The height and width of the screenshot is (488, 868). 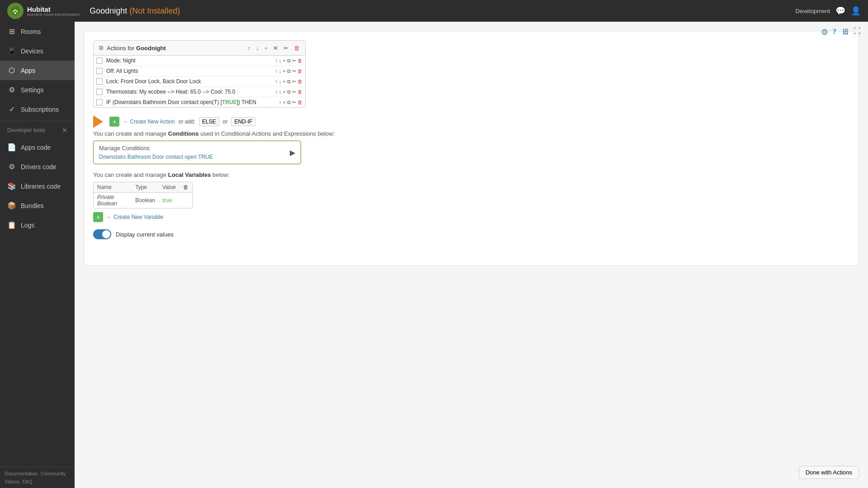 I want to click on header: Hubitat ELEVATE YOUR ENVIRONMENT Goodnig…, so click(x=434, y=11).